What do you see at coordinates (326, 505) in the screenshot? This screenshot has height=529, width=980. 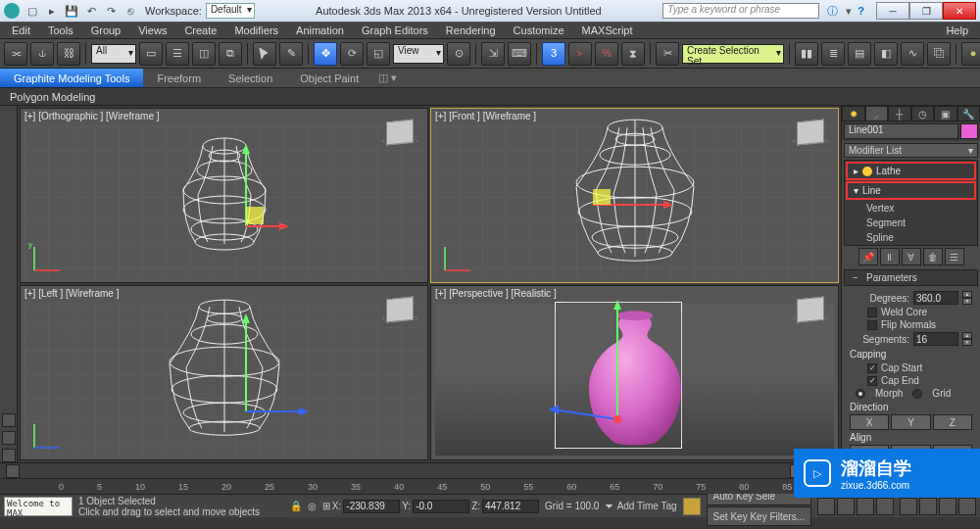 I see `absolute-icon: ⊞` at bounding box center [326, 505].